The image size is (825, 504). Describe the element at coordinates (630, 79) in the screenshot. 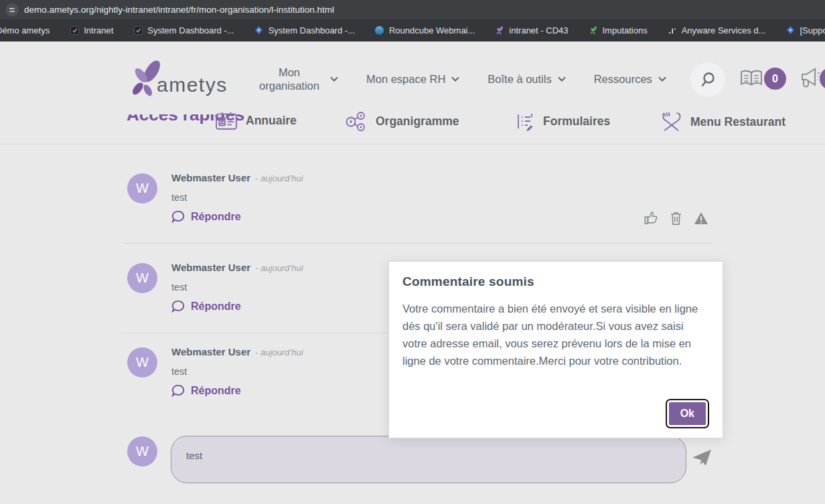

I see `nav-ressources: Ressources` at that location.